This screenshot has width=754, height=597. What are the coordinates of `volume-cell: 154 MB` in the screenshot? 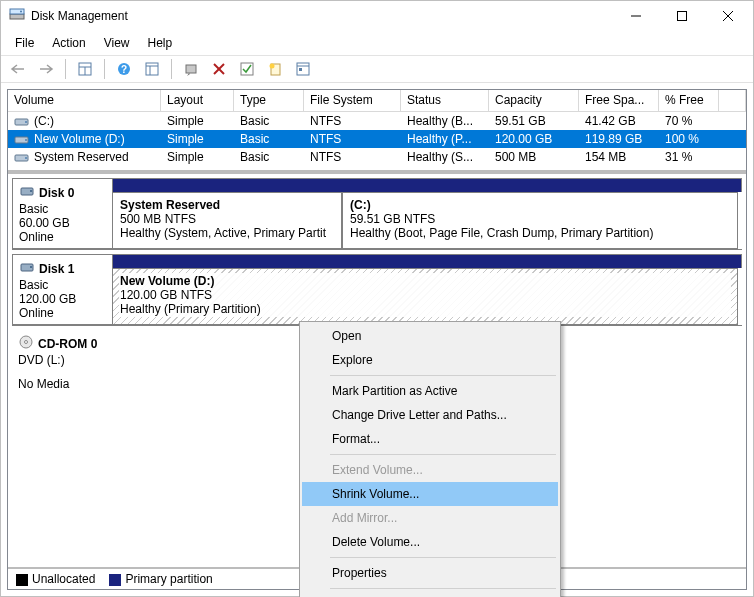 It's located at (619, 157).